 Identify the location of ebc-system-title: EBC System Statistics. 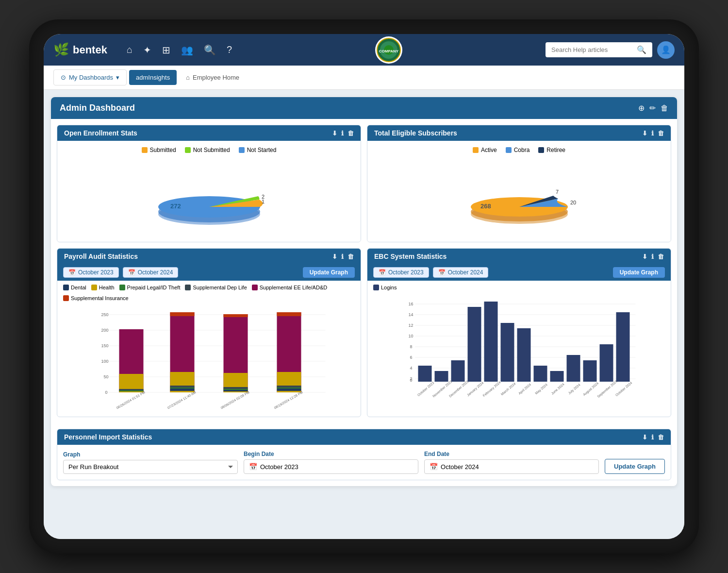
(411, 256).